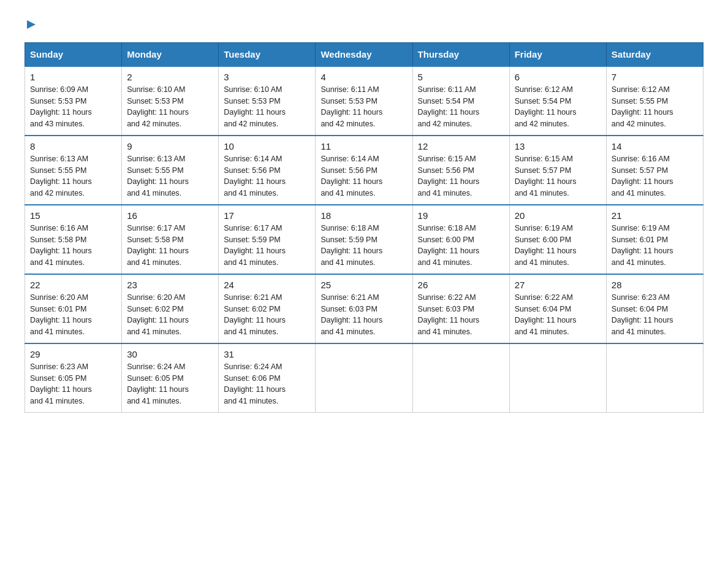 Image resolution: width=728 pixels, height=563 pixels. Describe the element at coordinates (74, 378) in the screenshot. I see `table-row: 29 Sunrise: 6:23 AMSunset: 6:05 PMDaylig…` at that location.